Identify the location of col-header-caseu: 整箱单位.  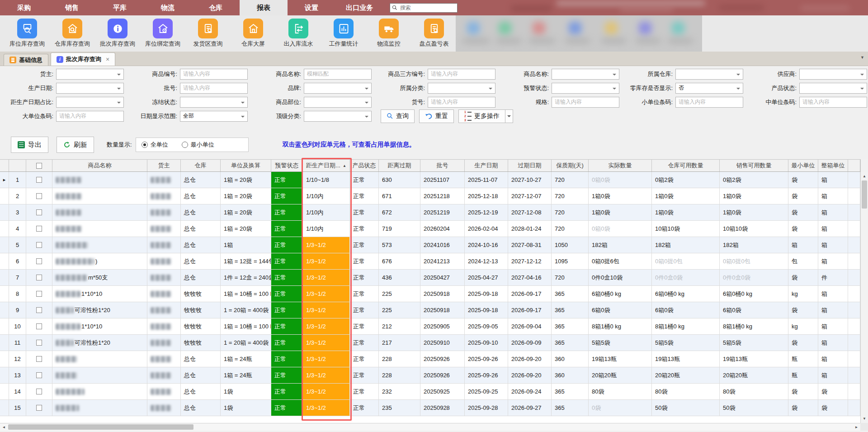
(833, 166).